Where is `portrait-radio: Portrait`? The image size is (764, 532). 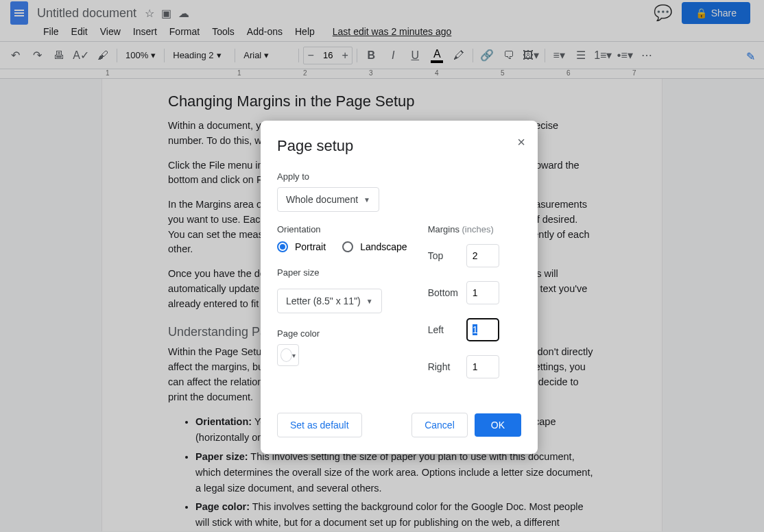
portrait-radio: Portrait is located at coordinates (302, 247).